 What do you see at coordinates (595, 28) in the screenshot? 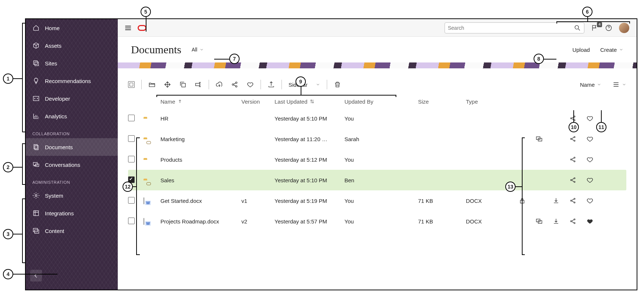
I see `notifications-button: 4` at bounding box center [595, 28].